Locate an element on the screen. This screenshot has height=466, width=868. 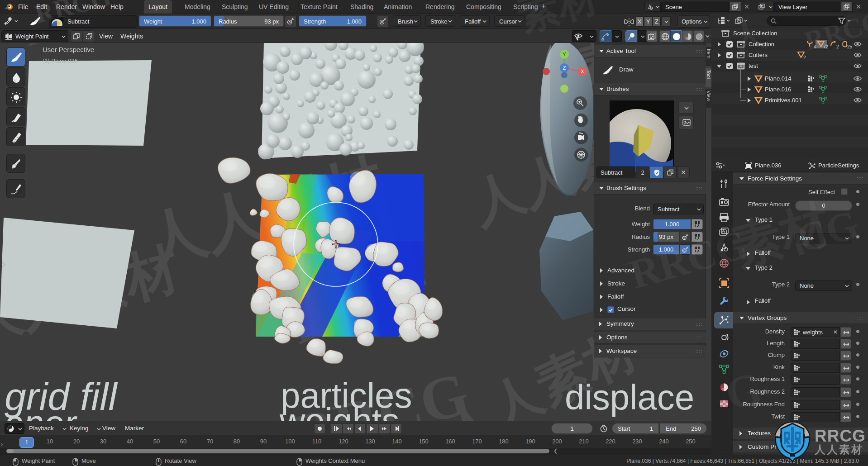
svg-text: Y is located at coordinates (564, 54).